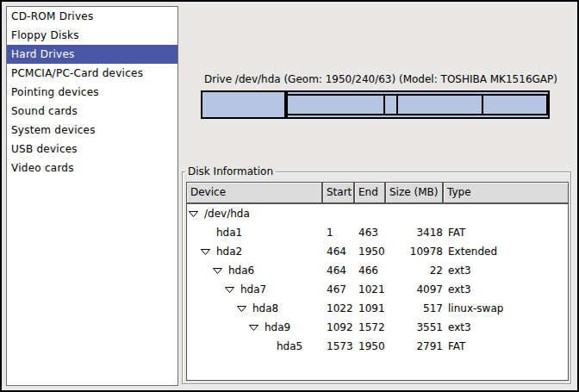 Image resolution: width=579 pixels, height=392 pixels. What do you see at coordinates (370, 214) in the screenshot?
I see `cell-end` at bounding box center [370, 214].